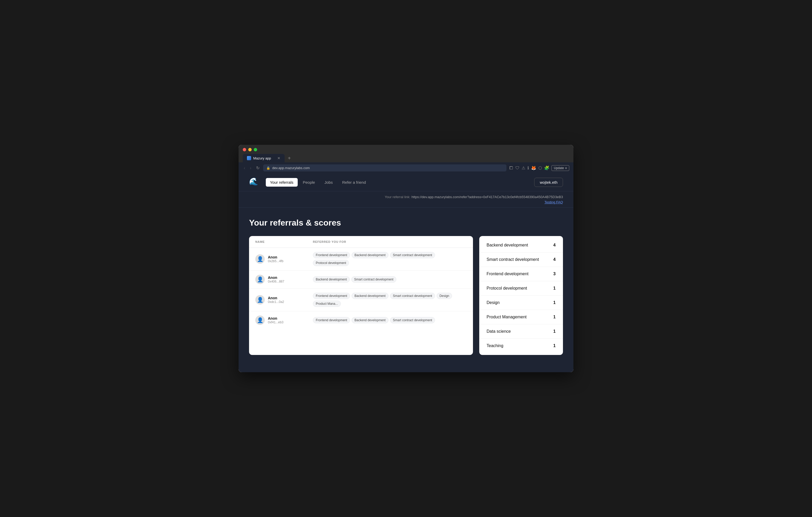 This screenshot has height=517, width=812. Describe the element at coordinates (528, 168) in the screenshot. I see `info-icon: ℹ` at that location.